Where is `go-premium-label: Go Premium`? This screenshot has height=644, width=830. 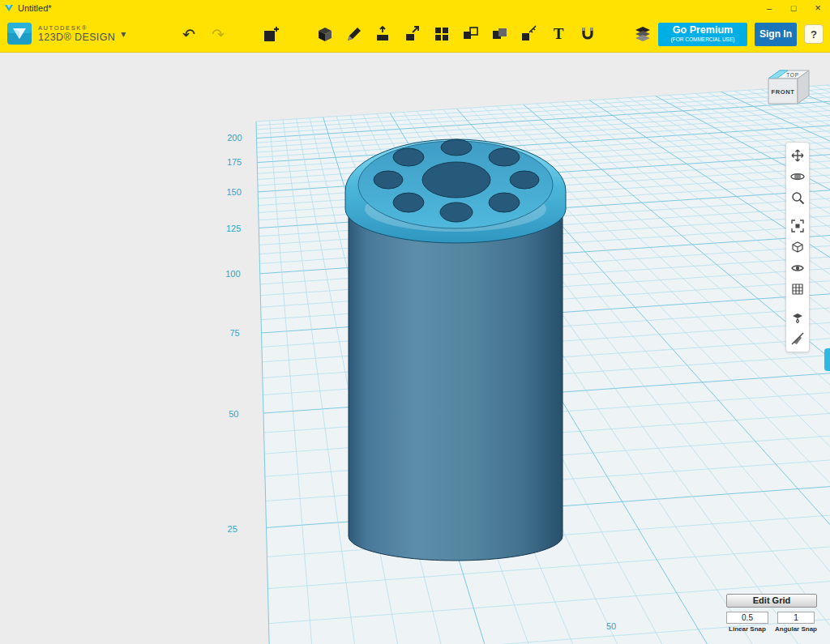
go-premium-label: Go Premium is located at coordinates (703, 31).